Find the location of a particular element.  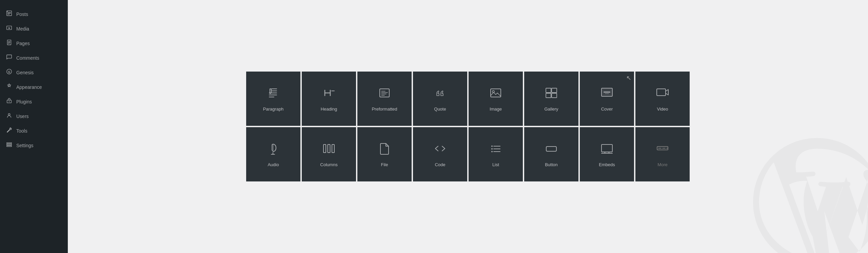

comments-icon is located at coordinates (9, 58).